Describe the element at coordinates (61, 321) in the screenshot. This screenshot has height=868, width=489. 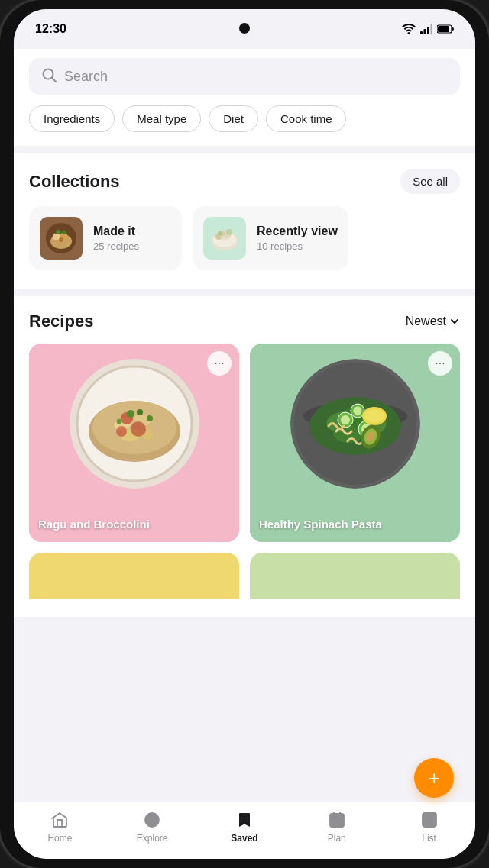
I see `recipes-title: Recipes` at that location.